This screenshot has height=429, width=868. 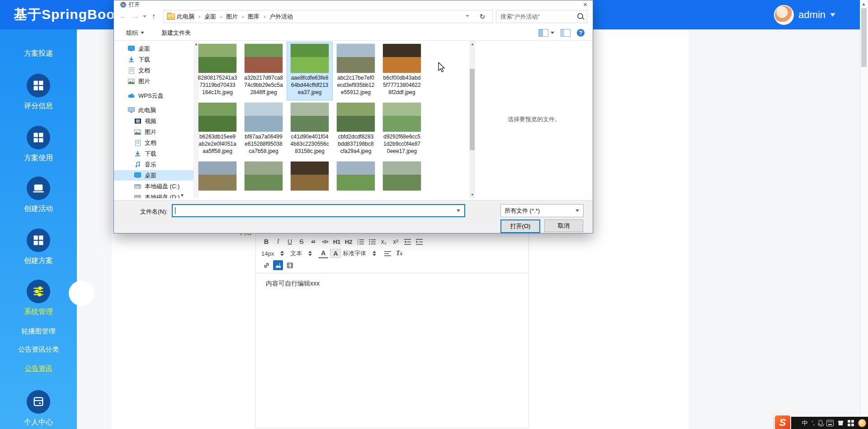 What do you see at coordinates (154, 96) in the screenshot?
I see `nav-wps-cloud: WPS云盘` at bounding box center [154, 96].